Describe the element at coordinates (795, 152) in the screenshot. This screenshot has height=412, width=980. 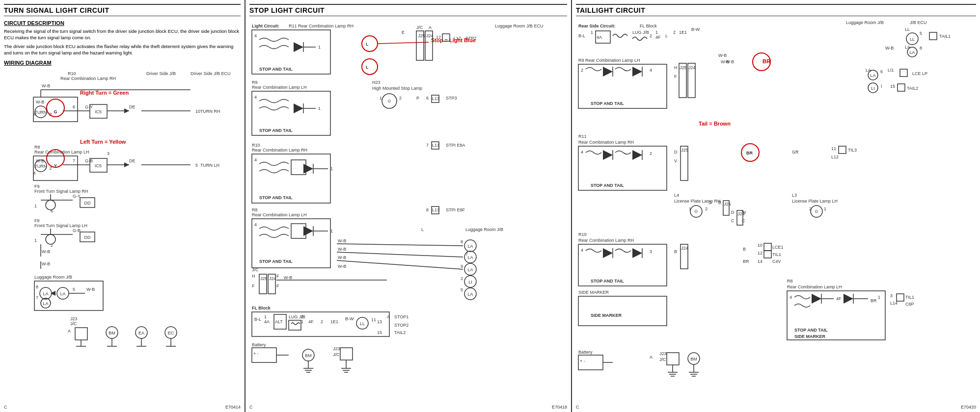
I see `svg-text: GR` at that location.